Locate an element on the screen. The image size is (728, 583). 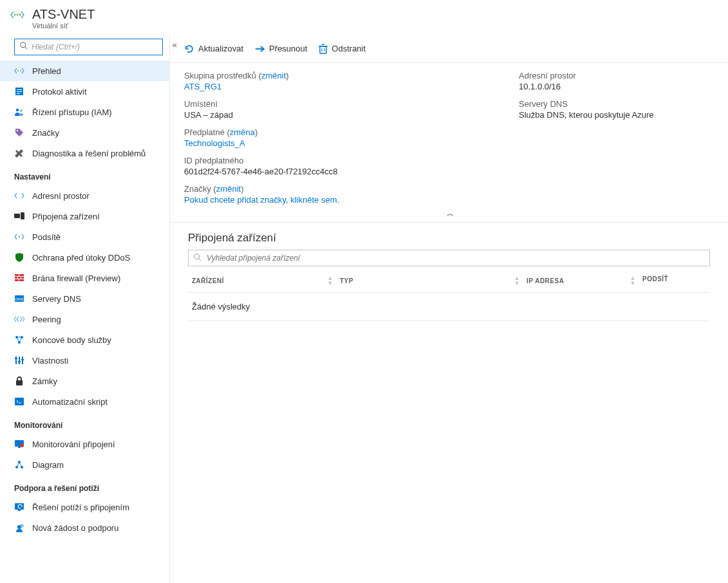
devices-empty-message: Žádné výsledky is located at coordinates (449, 307).